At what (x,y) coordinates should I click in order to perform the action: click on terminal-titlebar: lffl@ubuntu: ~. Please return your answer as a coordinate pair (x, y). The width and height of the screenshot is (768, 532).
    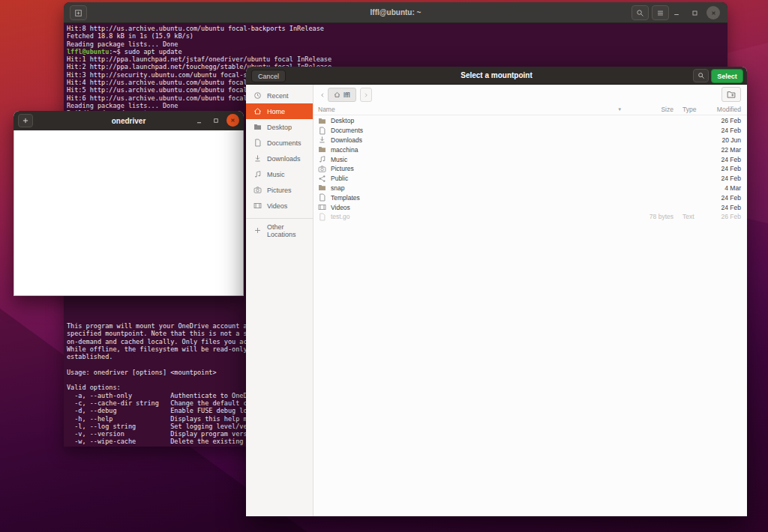
    Looking at the image, I should click on (396, 13).